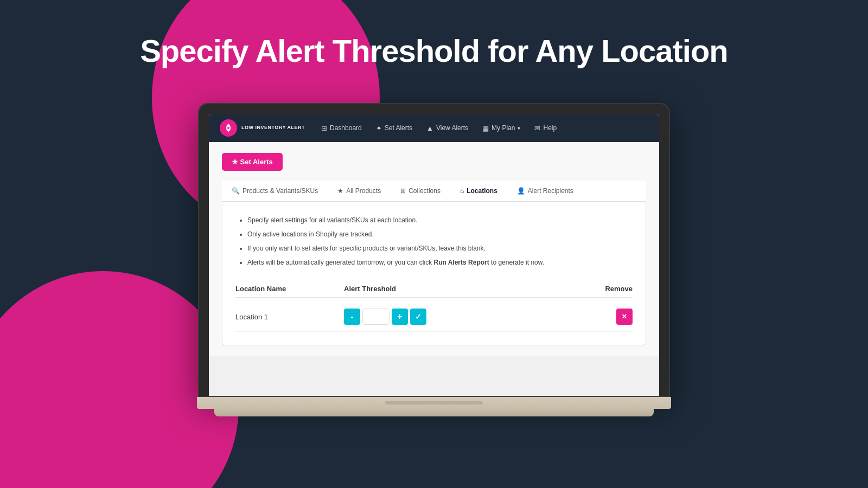 Image resolution: width=868 pixels, height=488 pixels. Describe the element at coordinates (447, 128) in the screenshot. I see `nav-view-alerts: ▲ View Alerts` at that location.